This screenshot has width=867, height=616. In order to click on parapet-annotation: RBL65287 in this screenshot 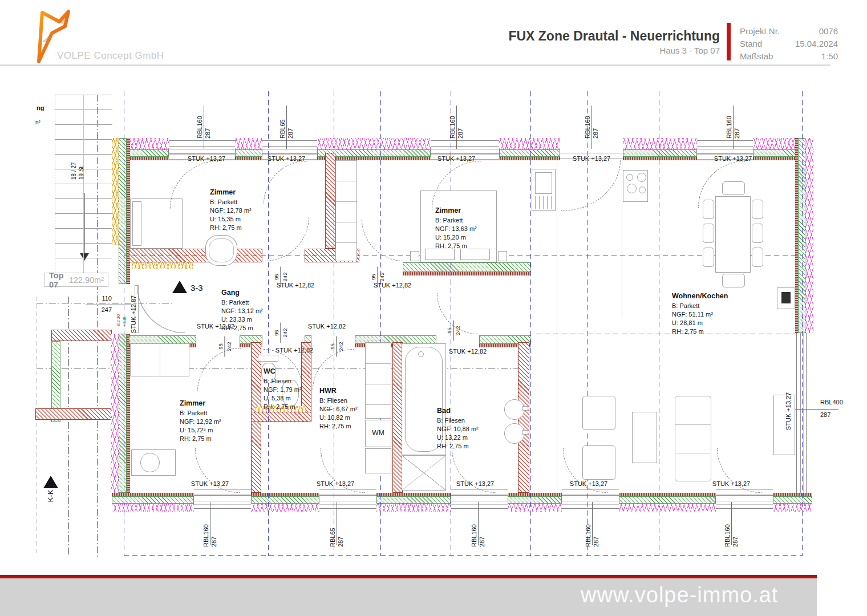, I will do `click(286, 120)`.